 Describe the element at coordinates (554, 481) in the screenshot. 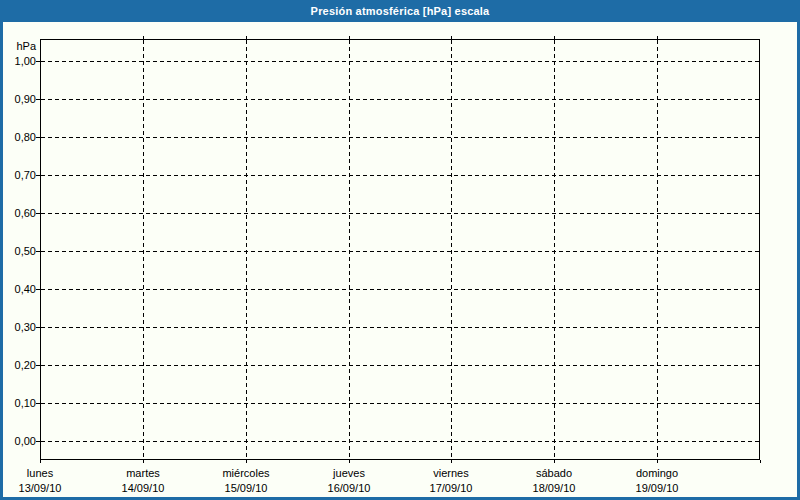

I see `x-axis-day-label: sábado 18/09/10` at that location.